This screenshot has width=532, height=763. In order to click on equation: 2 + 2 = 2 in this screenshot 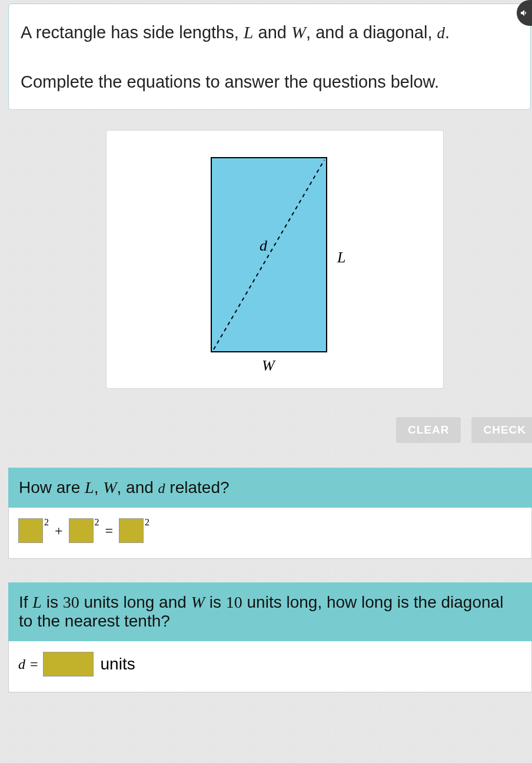, I will do `click(84, 531)`.